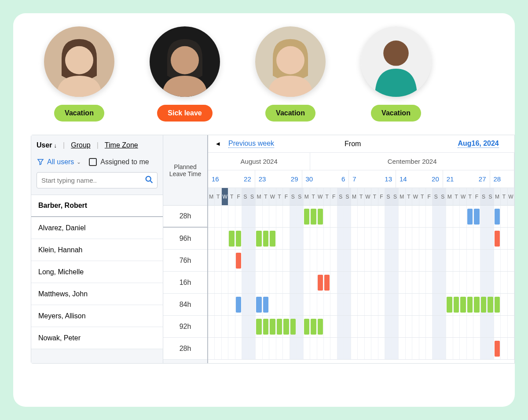 Image resolution: width=528 pixels, height=420 pixels. Describe the element at coordinates (466, 179) in the screenshot. I see `week-cell: 2127` at that location.